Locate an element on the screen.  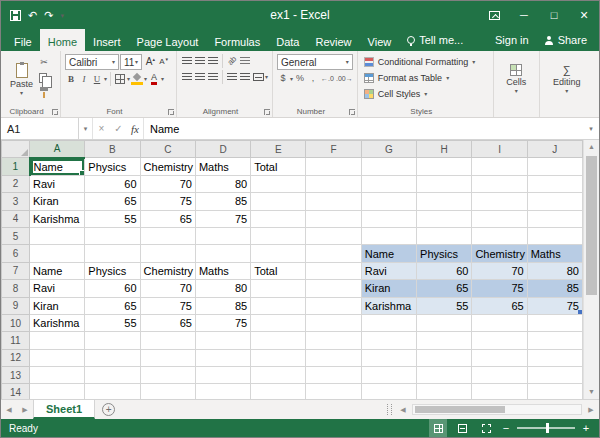
comma-style-icon: , is located at coordinates (313, 78).